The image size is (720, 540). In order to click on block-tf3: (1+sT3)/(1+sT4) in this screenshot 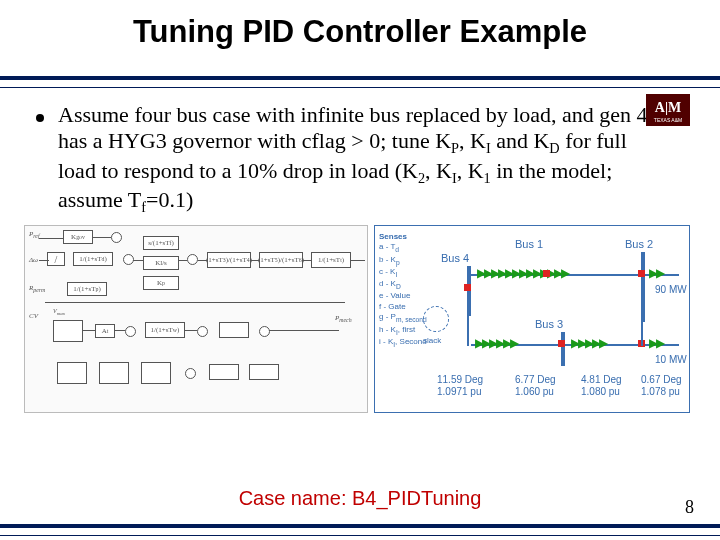, I will do `click(229, 260)`.